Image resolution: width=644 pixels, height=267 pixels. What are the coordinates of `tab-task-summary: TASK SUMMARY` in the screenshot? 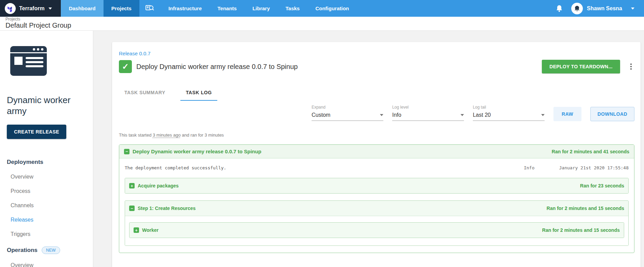 It's located at (145, 94).